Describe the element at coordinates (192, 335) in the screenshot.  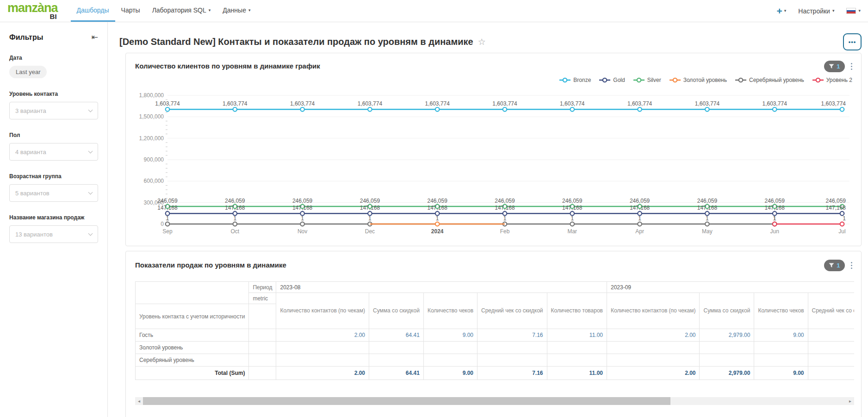
I see `row-label: Гость` at that location.